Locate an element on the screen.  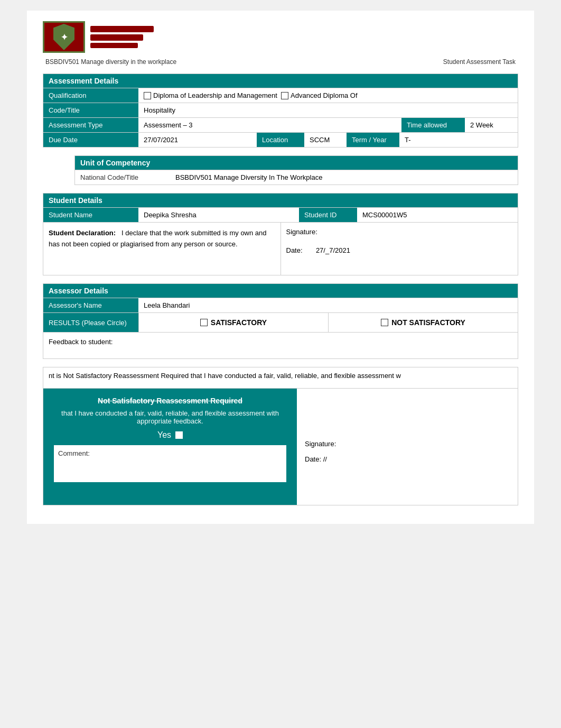
hospitality-value: Hospitality is located at coordinates (328, 110).